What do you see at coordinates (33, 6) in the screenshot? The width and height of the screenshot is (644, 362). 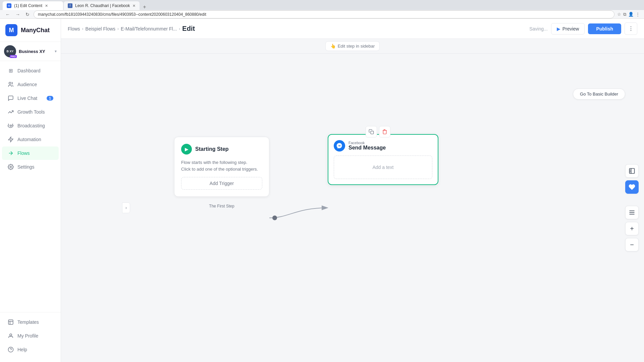 I see `browser-tab-active: M (1) Edit Content ✕` at bounding box center [33, 6].